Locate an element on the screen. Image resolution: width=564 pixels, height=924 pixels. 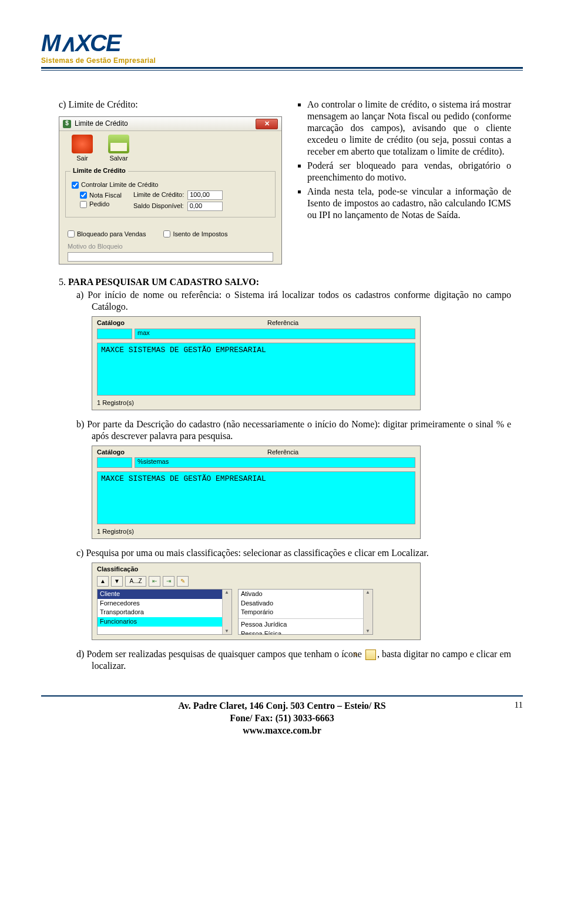
dialog-title: Limite de Crédito is located at coordinates (165, 123).